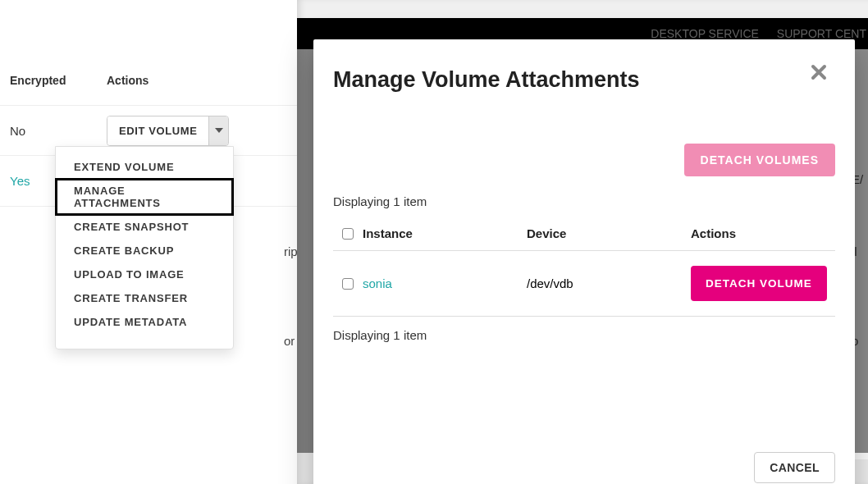 Image resolution: width=868 pixels, height=484 pixels. What do you see at coordinates (53, 80) in the screenshot?
I see `col-encrypted-header: Encrypted` at bounding box center [53, 80].